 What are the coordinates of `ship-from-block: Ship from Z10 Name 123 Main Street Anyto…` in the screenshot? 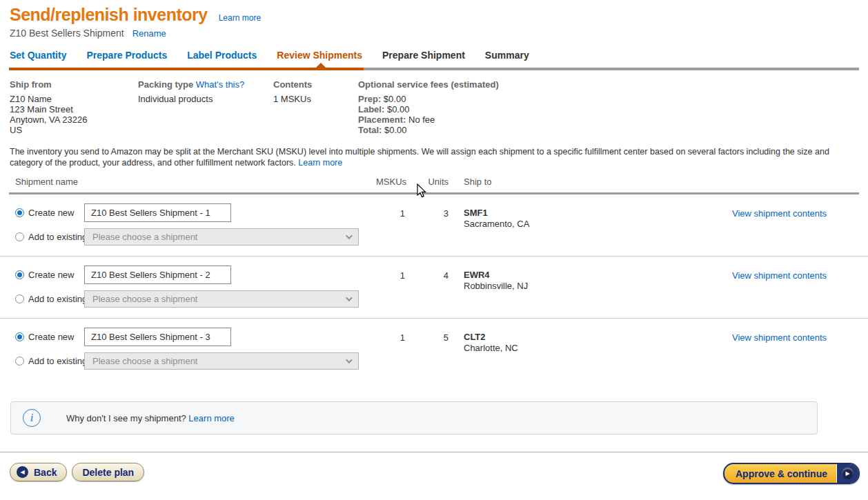 It's located at (74, 108).